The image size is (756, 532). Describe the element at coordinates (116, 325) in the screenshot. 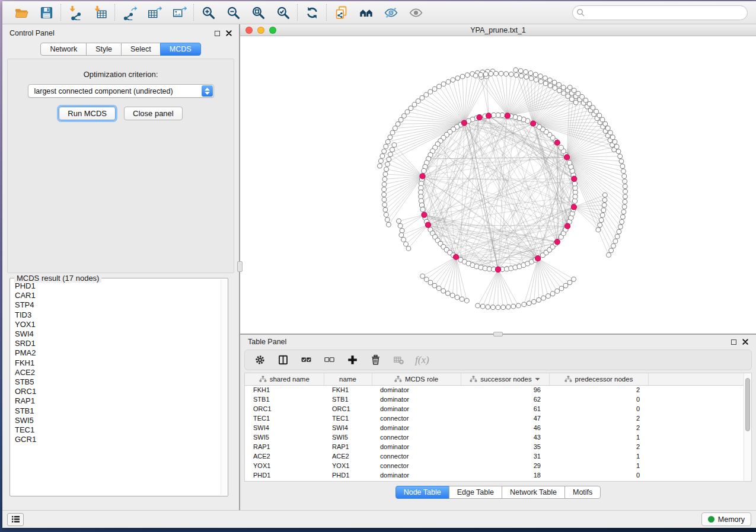

I see `mcds-result-item: YOX1` at that location.